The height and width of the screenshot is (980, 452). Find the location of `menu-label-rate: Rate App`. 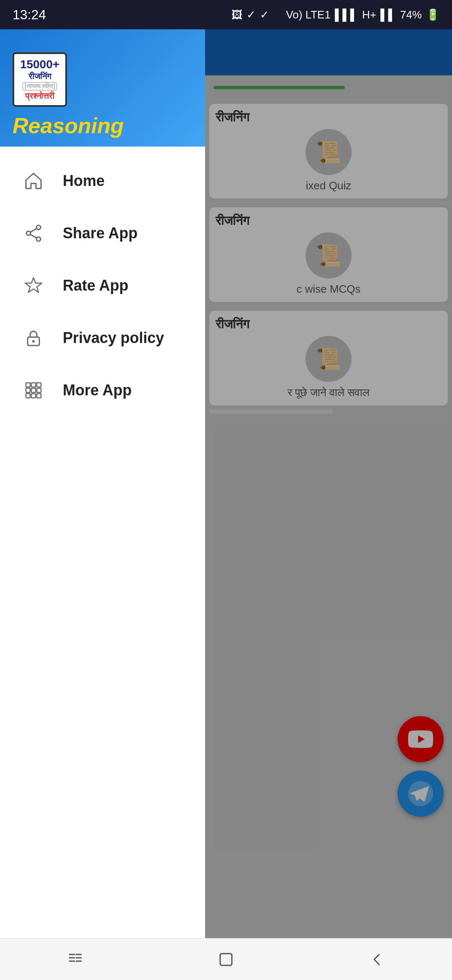

menu-label-rate: Rate App is located at coordinates (95, 286).